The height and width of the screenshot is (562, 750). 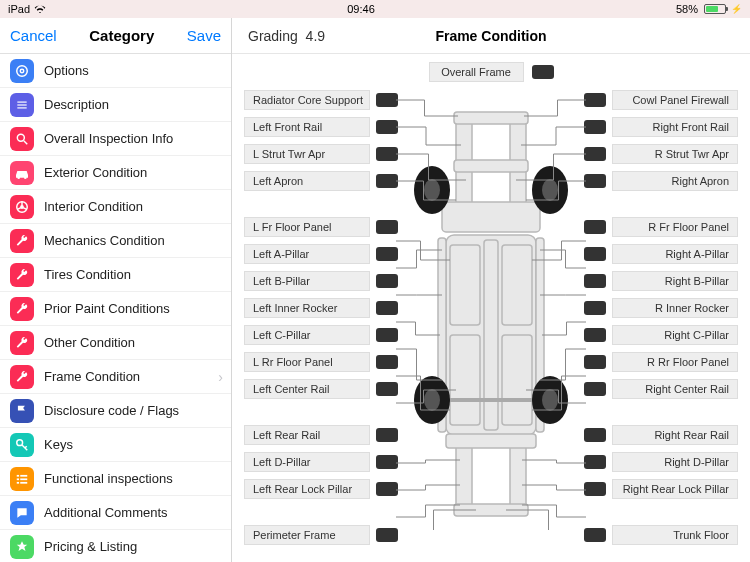 What do you see at coordinates (22, 173) in the screenshot?
I see `car-icon` at bounding box center [22, 173].